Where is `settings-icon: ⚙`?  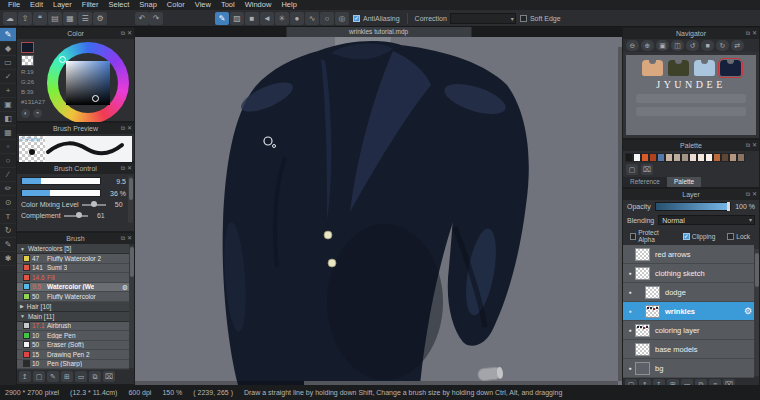 settings-icon: ⚙ is located at coordinates (100, 18).